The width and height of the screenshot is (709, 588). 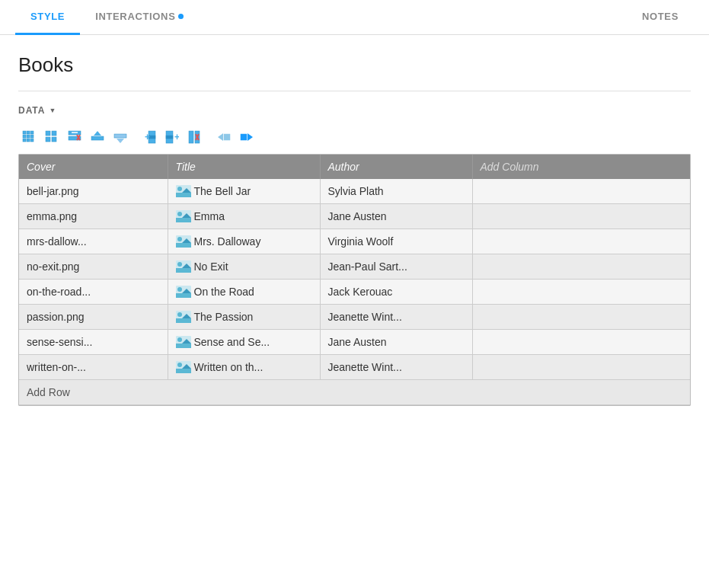 What do you see at coordinates (52, 137) in the screenshot?
I see `grid-medium-icon` at bounding box center [52, 137].